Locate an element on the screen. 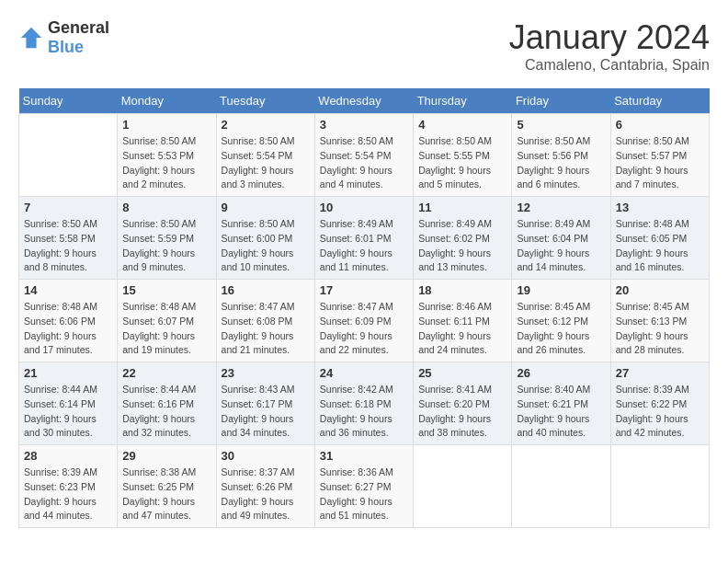 Image resolution: width=728 pixels, height=563 pixels. day-number: 17 is located at coordinates (364, 291).